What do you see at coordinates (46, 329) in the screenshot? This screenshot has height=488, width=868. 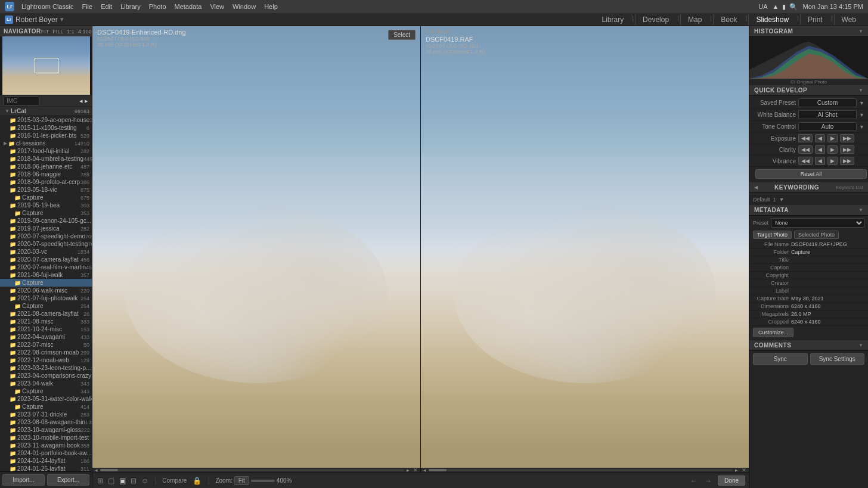 I see `catalog-item: 📁2021-10-24-misc153` at bounding box center [46, 329].